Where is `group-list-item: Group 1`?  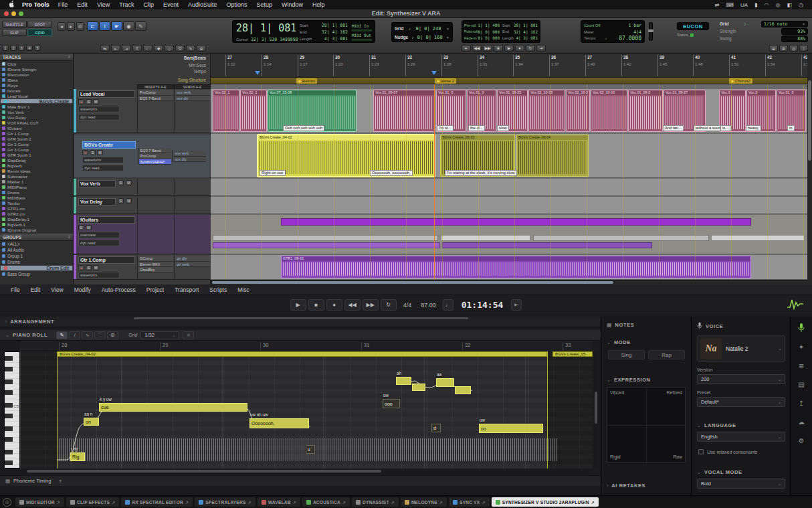 group-list-item: Group 1 is located at coordinates (36, 256).